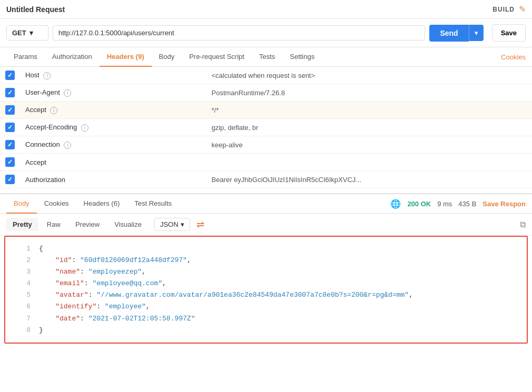  Describe the element at coordinates (266, 260) in the screenshot. I see `json-line-2: 2 "id" : "60df0126069df12a448df297" ,` at that location.